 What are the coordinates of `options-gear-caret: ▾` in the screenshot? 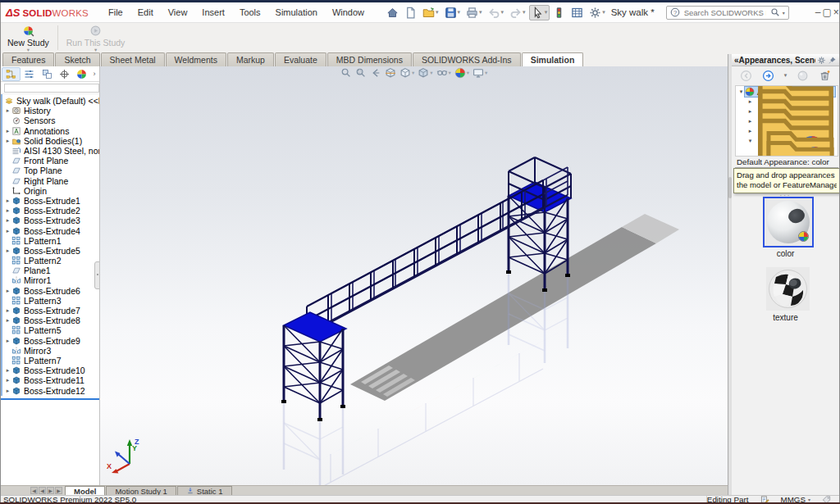 It's located at (604, 12).